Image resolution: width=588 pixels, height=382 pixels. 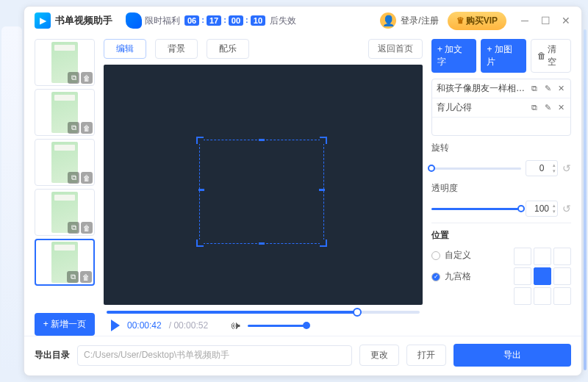 I want to click on promo: 限时福利 06: 17: 00: 10 后失效, so click(x=211, y=21).